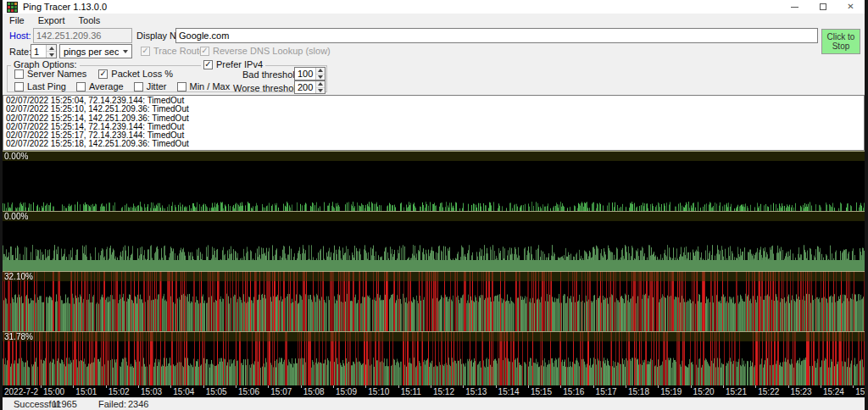 Image resolution: width=868 pixels, height=410 pixels. What do you see at coordinates (157, 86) in the screenshot?
I see `checkbox-label: Jitter` at bounding box center [157, 86].